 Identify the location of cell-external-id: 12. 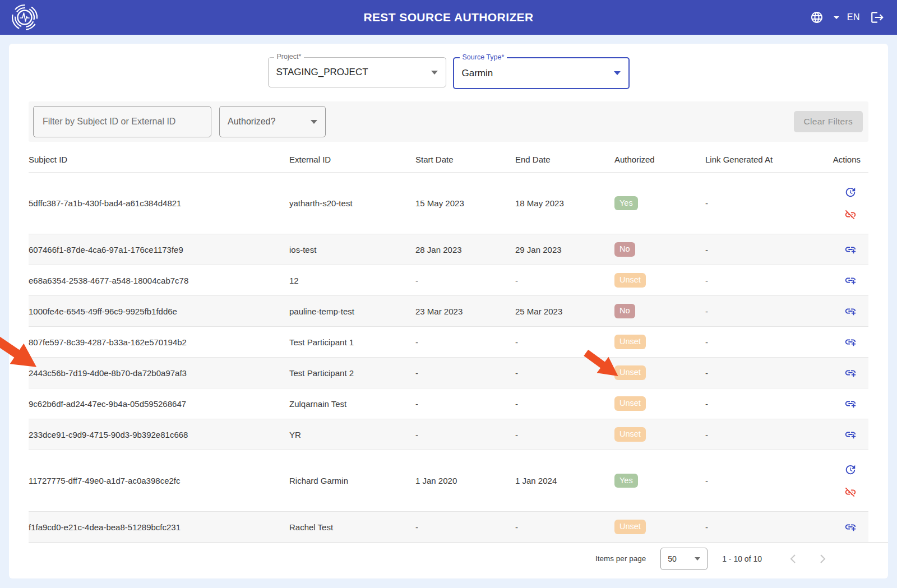
(352, 280).